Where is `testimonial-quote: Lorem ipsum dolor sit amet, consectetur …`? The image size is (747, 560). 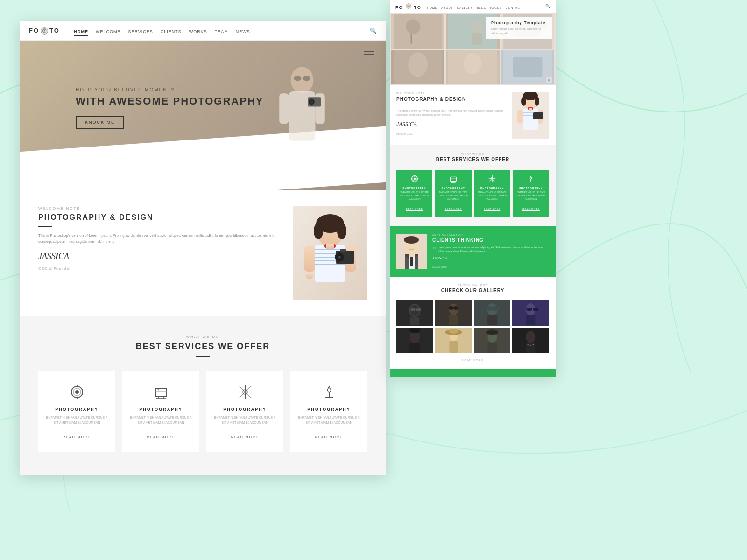
testimonial-quote: Lorem ipsum dolor sit amet, consectetur … is located at coordinates (493, 249).